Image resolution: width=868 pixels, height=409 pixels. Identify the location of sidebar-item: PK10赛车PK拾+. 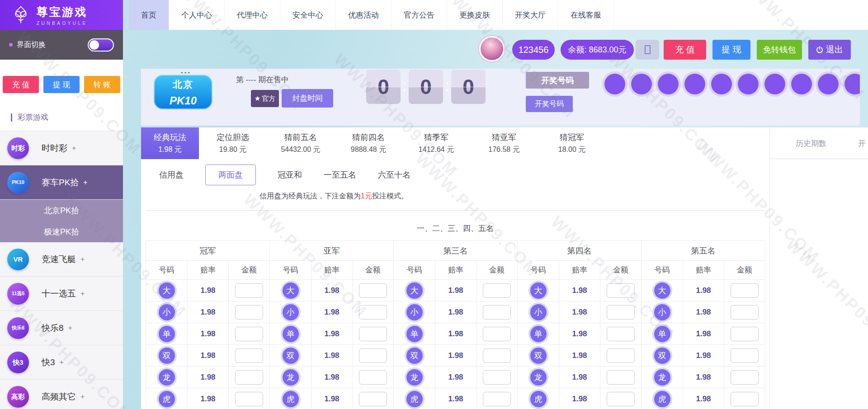
(61, 183).